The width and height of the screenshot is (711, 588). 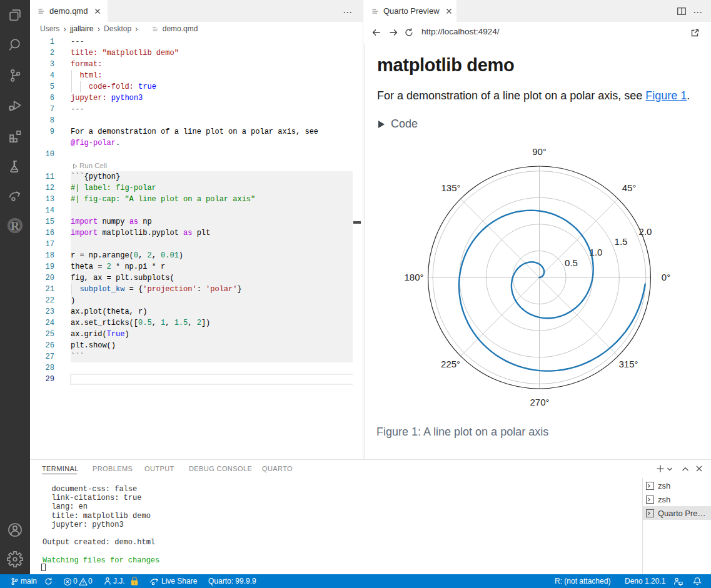 What do you see at coordinates (622, 241) in the screenshot?
I see `svg-text: 1.5` at bounding box center [622, 241].